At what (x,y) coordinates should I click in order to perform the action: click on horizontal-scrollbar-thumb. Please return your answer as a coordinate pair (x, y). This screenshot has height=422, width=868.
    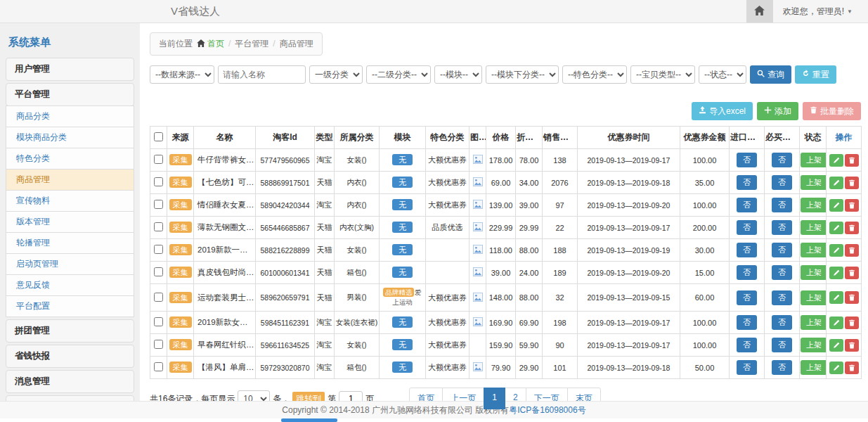
    Looking at the image, I should click on (309, 421).